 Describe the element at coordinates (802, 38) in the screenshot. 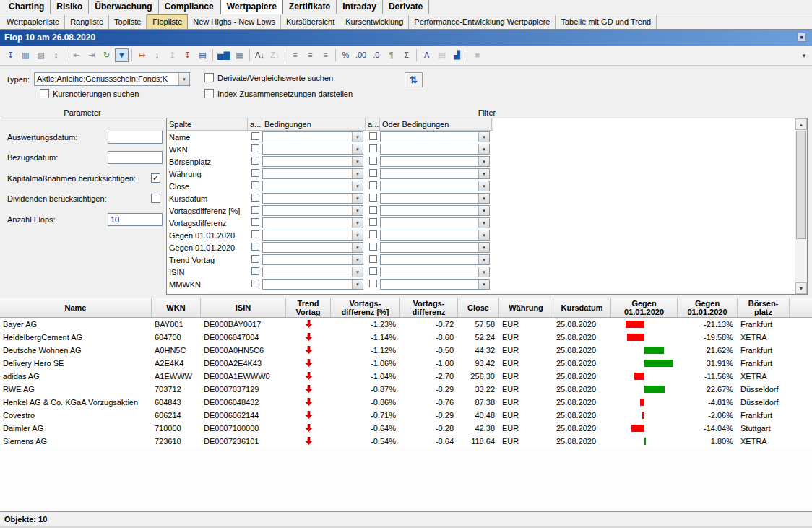

I see `titlebar-menu-icon: ■` at that location.